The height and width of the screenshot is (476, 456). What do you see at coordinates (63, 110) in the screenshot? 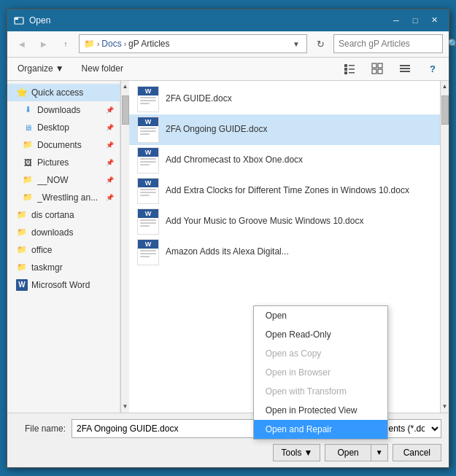
I see `sidebar-item-downloads: ⬇ Downloads 📌` at bounding box center [63, 110].